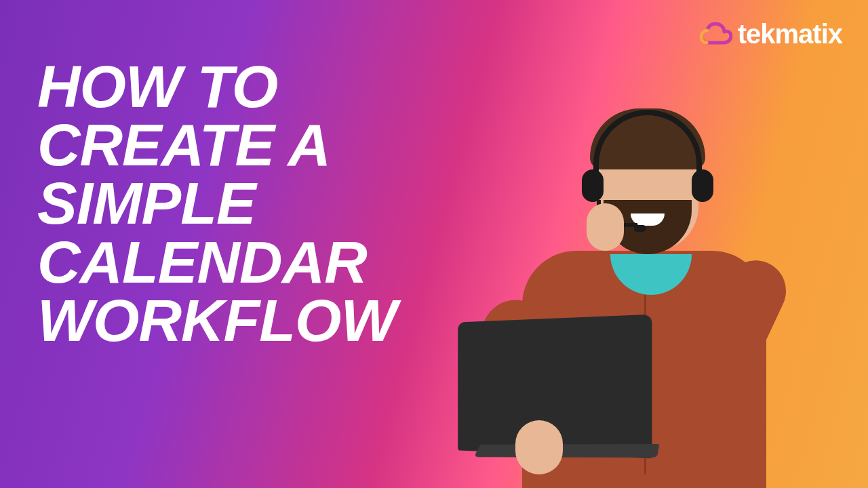 The image size is (868, 488). I want to click on title-line-2: CREATE A, so click(227, 145).